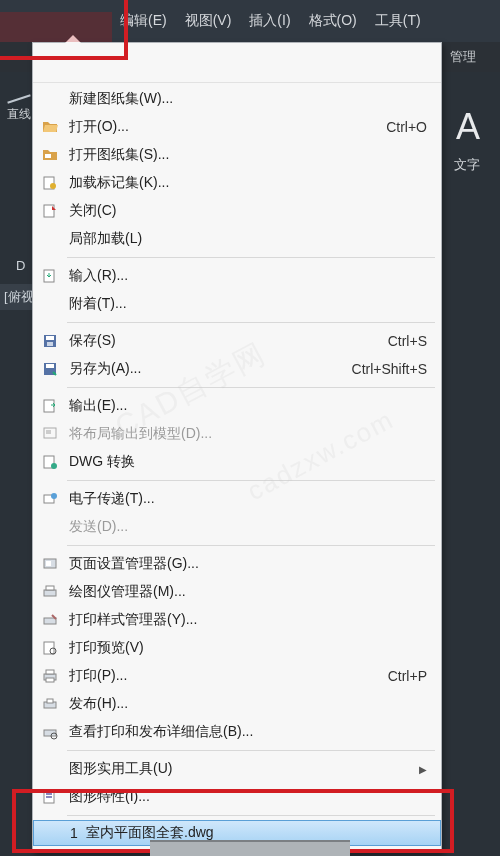  What do you see at coordinates (237, 620) in the screenshot?
I see `menu-item-17: 打印样式管理器(Y)...` at bounding box center [237, 620].